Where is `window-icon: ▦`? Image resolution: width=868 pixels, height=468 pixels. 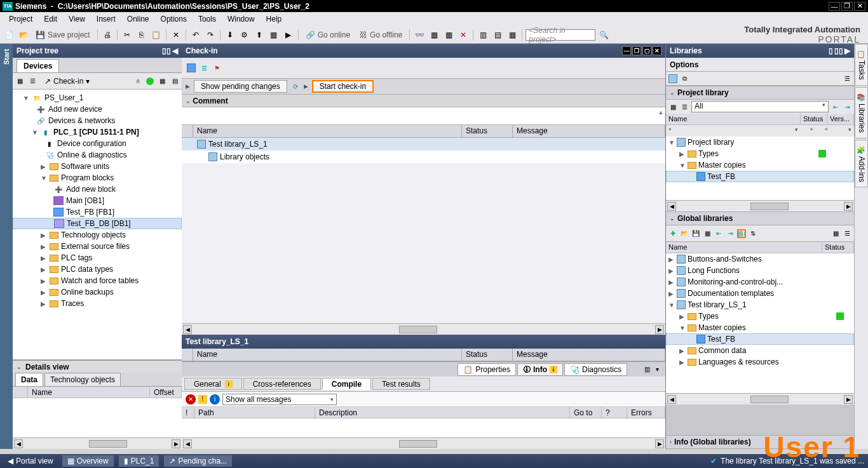 window-icon: ▦ is located at coordinates (512, 35).